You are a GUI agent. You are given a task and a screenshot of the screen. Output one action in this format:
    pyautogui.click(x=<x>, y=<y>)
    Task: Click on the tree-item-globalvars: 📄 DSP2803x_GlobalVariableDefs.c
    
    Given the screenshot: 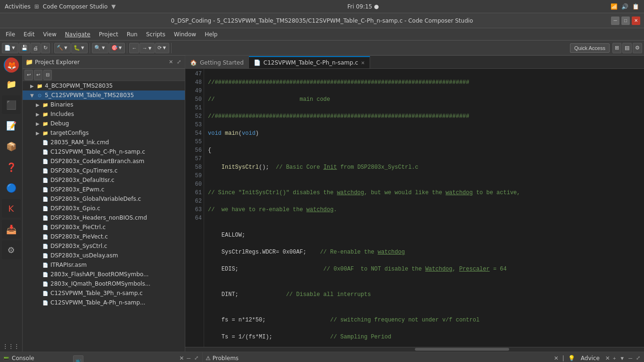 What is the action you would take?
    pyautogui.click(x=104, y=199)
    